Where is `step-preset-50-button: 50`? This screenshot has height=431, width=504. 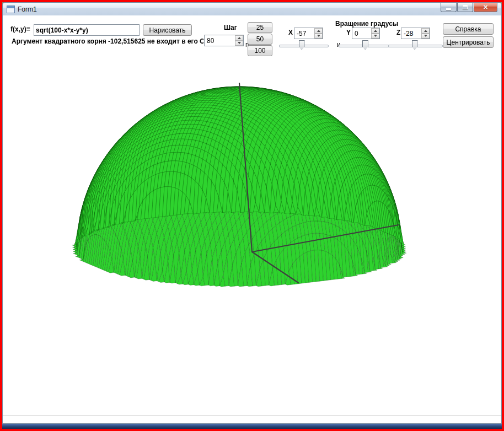 step-preset-50-button: 50 is located at coordinates (260, 39).